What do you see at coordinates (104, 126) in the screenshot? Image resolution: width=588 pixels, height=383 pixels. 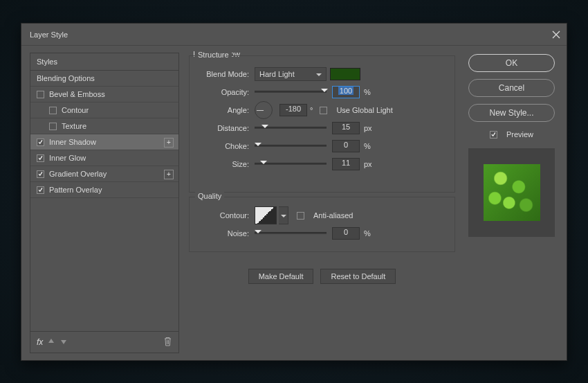 I see `sidebar-item-texture: Texture` at bounding box center [104, 126].